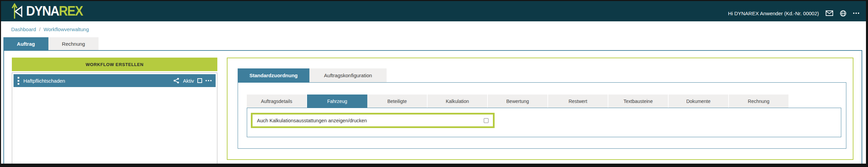 The image size is (868, 167). I want to click on aktiv-checkbox, so click(200, 81).